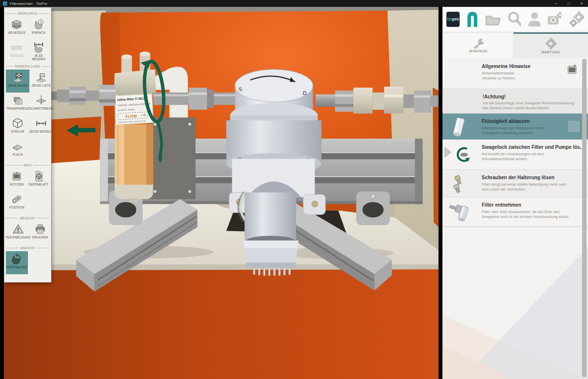 The height and width of the screenshot is (379, 588). What do you see at coordinates (582, 3) in the screenshot?
I see `close-button: ×` at bounding box center [582, 3].